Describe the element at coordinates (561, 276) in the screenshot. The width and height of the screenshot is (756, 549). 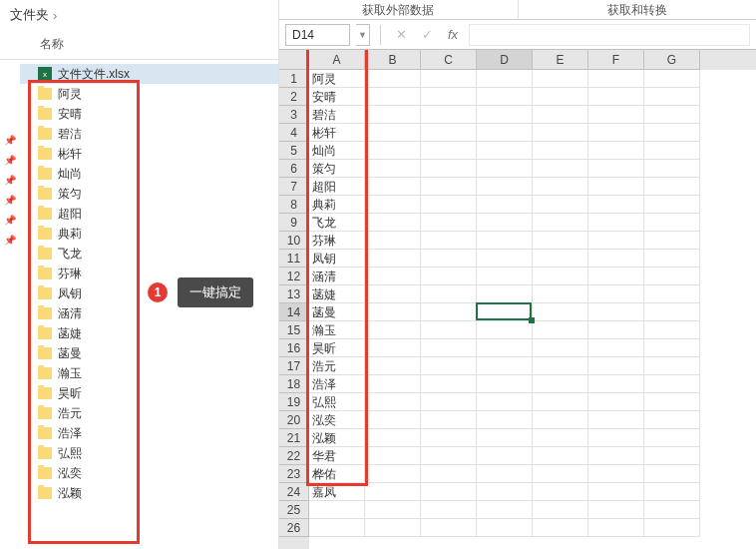
I see `cell-E12` at that location.